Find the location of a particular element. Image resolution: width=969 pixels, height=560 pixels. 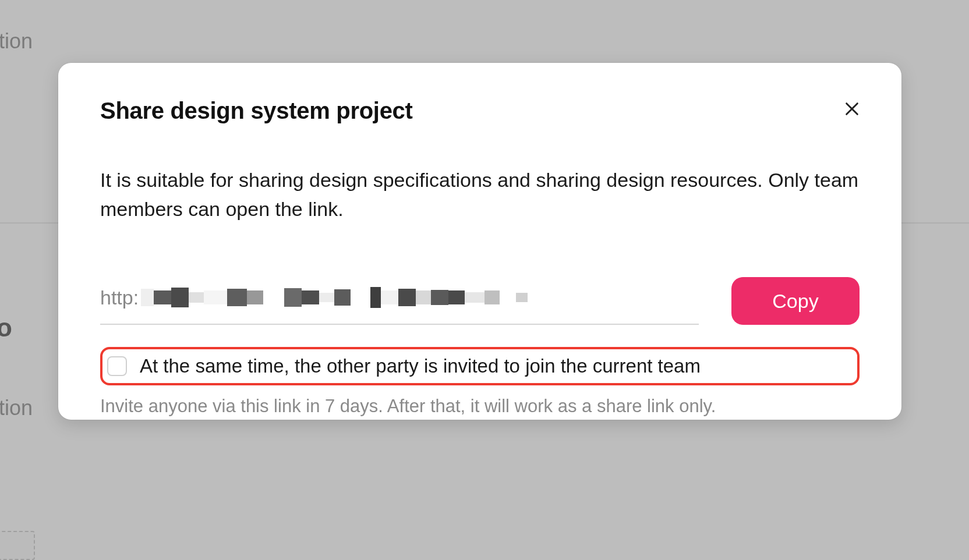

invite-hint: Invite anyone via this link in 7 days. A… is located at coordinates (480, 406).